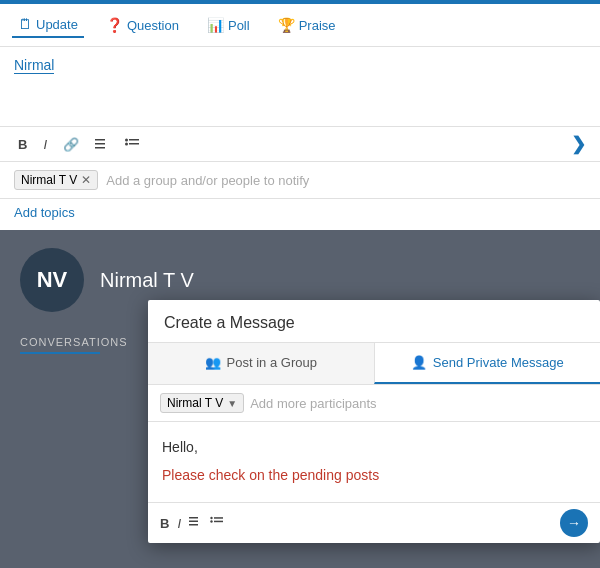  Describe the element at coordinates (213, 362) in the screenshot. I see `group-tab-icon: 👥` at that location.